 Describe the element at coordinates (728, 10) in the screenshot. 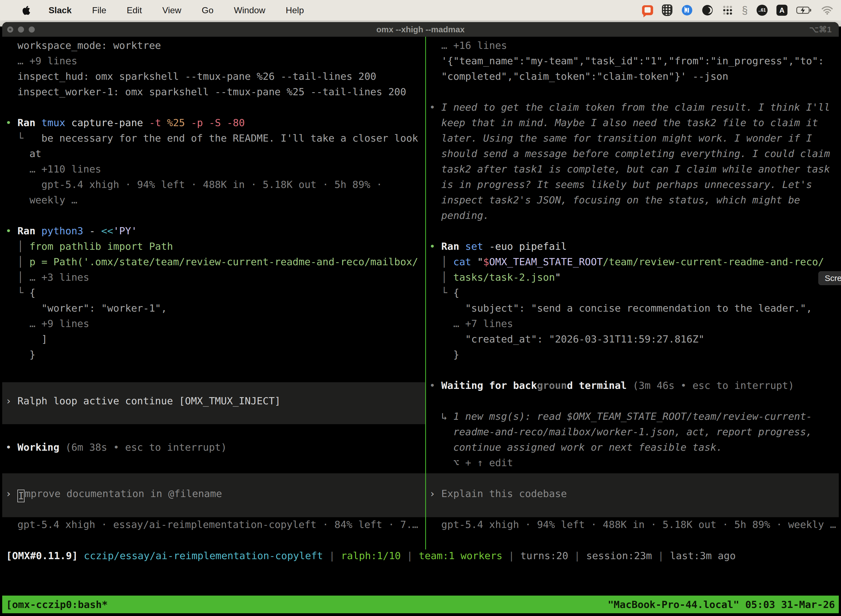

I see `dots-grid-icon` at that location.